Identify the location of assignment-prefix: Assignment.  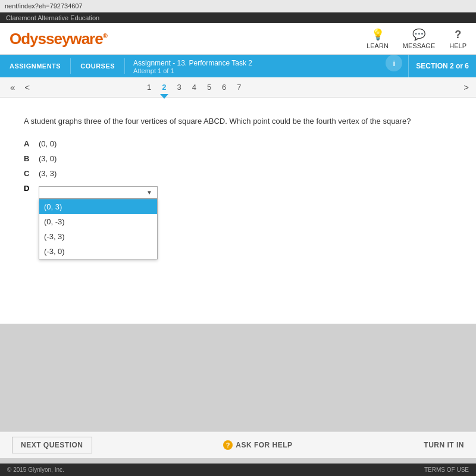
(152, 63).